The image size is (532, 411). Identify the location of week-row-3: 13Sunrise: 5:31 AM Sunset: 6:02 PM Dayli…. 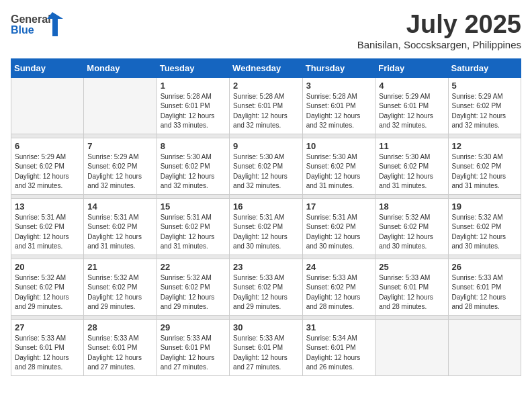
(266, 226).